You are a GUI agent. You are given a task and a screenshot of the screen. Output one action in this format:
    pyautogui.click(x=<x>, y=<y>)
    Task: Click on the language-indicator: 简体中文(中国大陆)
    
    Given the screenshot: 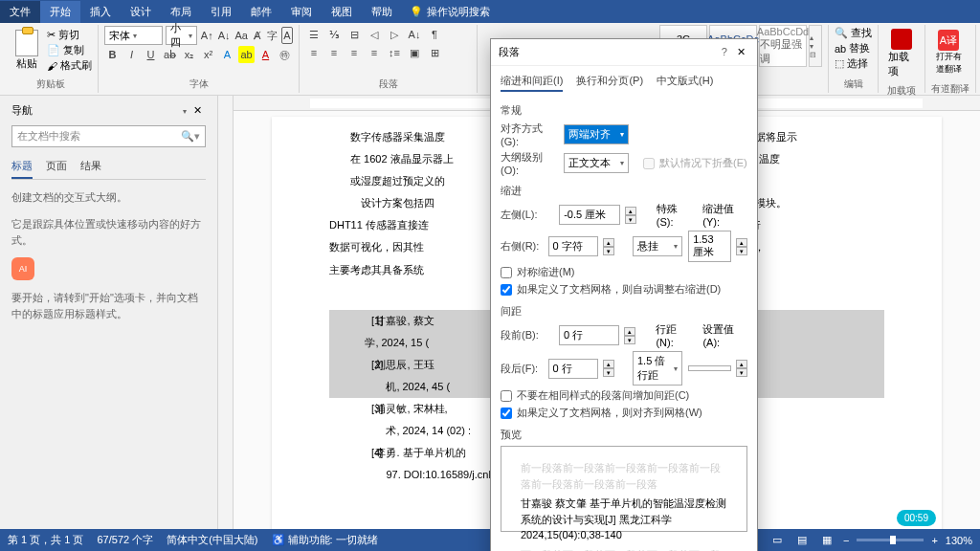 What is the action you would take?
    pyautogui.click(x=212, y=540)
    